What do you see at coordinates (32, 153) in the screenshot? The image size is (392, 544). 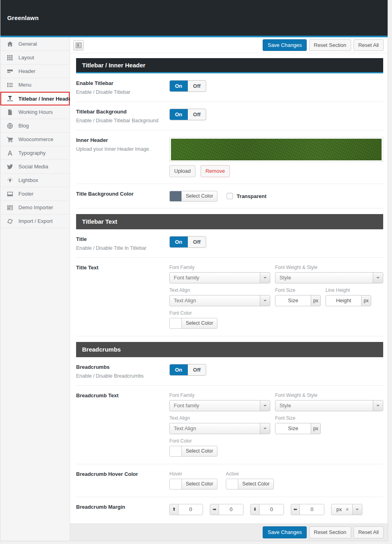 I see `sidebar-item-label: Typography` at bounding box center [32, 153].